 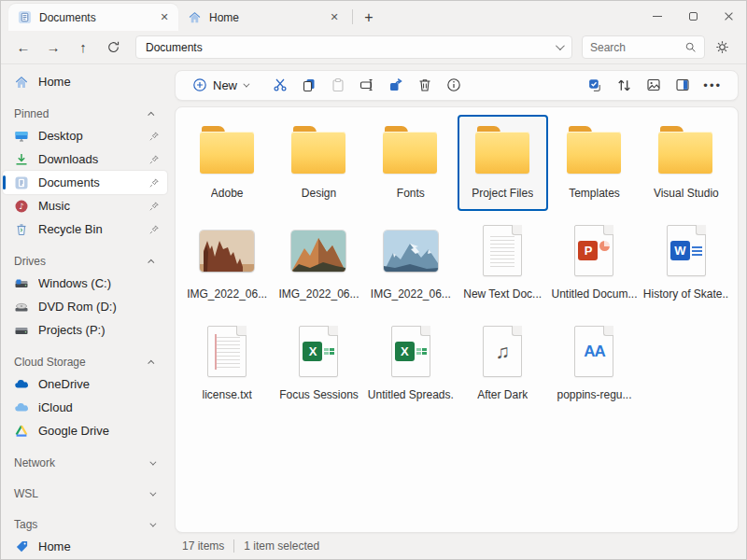 What do you see at coordinates (85, 407) in the screenshot?
I see `sidebar-item-icloud: iCloud` at bounding box center [85, 407].